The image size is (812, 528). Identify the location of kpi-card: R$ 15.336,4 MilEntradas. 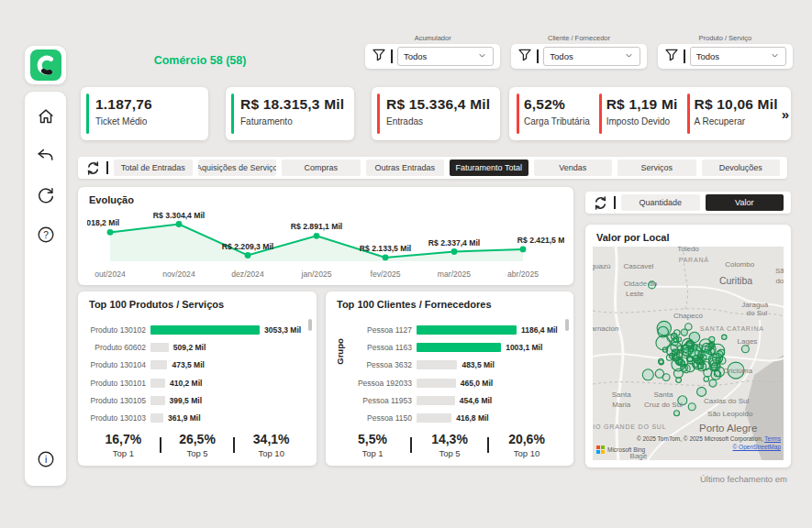
(436, 114).